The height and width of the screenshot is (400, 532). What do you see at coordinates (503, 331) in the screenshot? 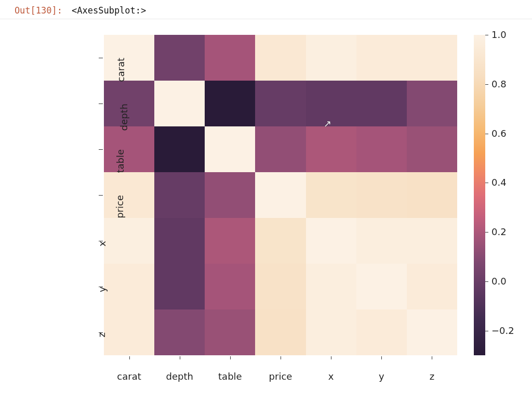
I see `colorbar-tick-label: −0.2` at bounding box center [503, 331].